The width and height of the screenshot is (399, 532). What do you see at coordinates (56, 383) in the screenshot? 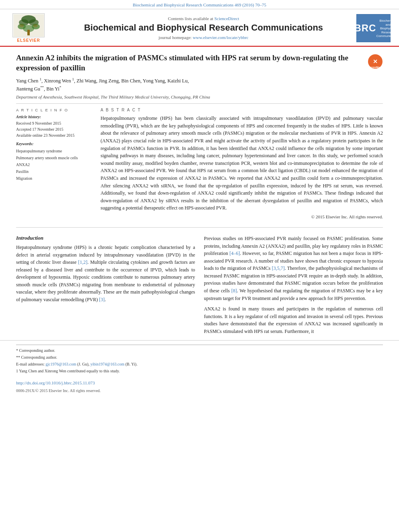
I see `doi-link: http://dx.doi.org/10.1016/j.bbrc.2015.11…` at bounding box center [56, 383].